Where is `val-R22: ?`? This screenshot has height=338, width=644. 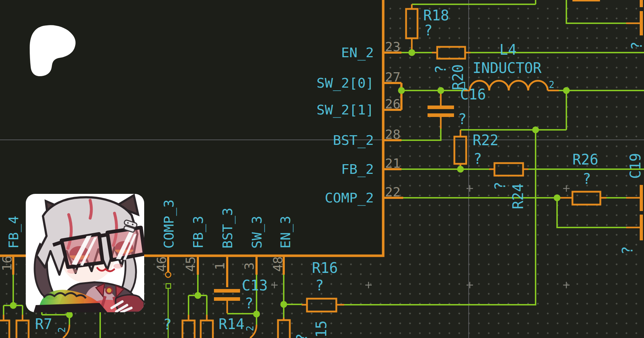
val-R22: ? is located at coordinates (478, 159).